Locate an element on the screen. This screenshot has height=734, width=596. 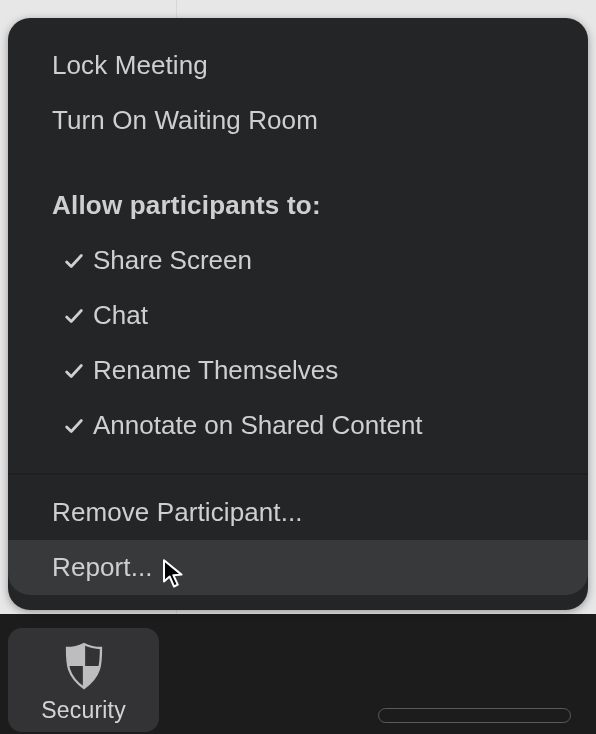
permission-label: Share Screen is located at coordinates (172, 260).